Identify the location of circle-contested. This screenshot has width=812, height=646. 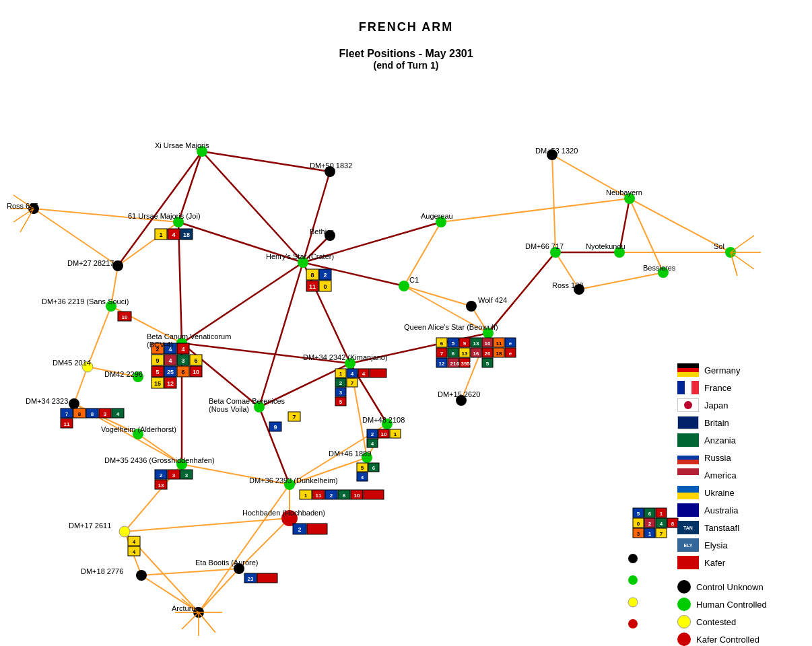
(684, 622).